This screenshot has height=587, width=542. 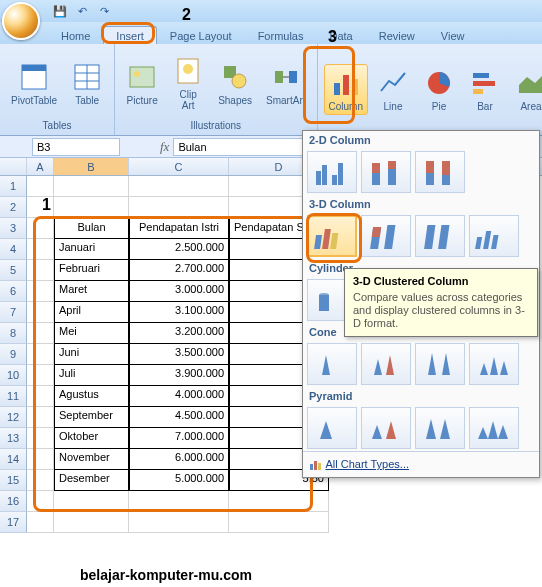 What do you see at coordinates (14, 186) in the screenshot?
I see `row-header: 1` at bounding box center [14, 186].